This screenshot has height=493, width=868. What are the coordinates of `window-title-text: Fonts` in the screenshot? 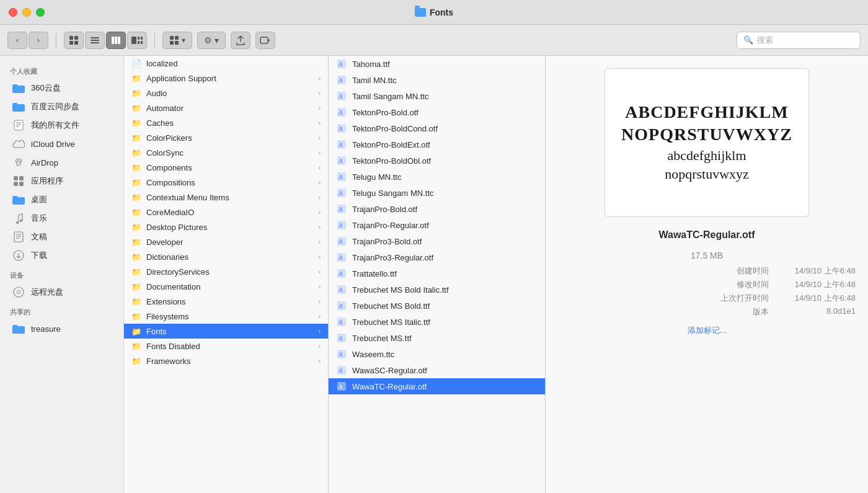 It's located at (441, 12).